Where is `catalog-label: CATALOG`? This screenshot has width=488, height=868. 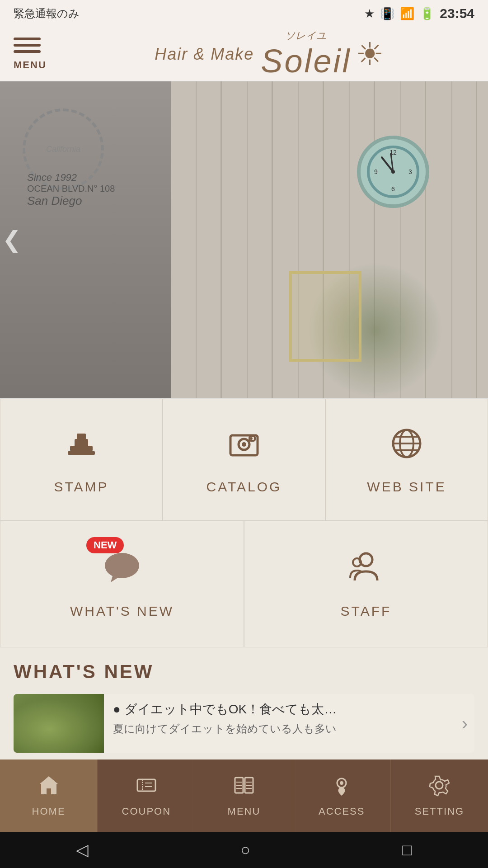 catalog-label: CATALOG is located at coordinates (244, 487).